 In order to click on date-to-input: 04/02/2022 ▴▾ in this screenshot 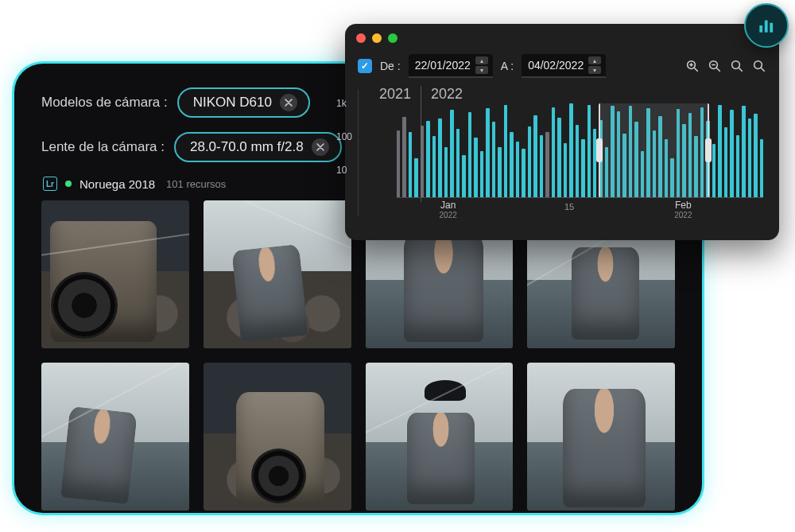, I will do `click(564, 66)`.